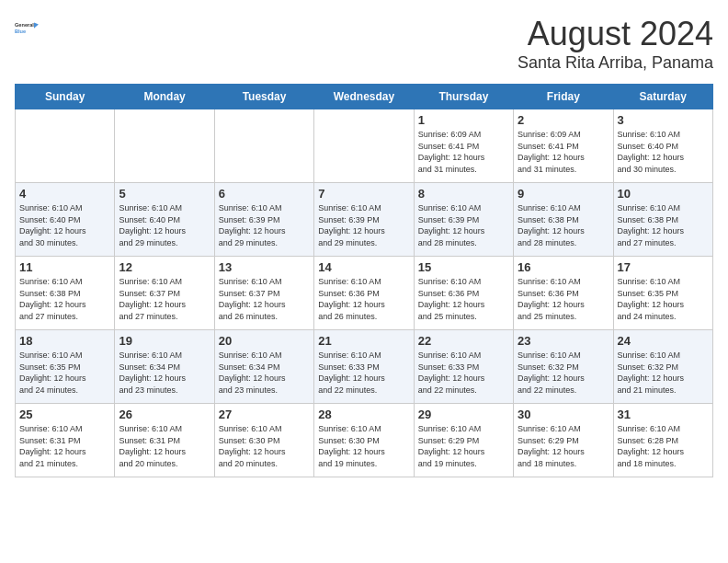  What do you see at coordinates (563, 267) in the screenshot?
I see `day-number: 16` at bounding box center [563, 267].